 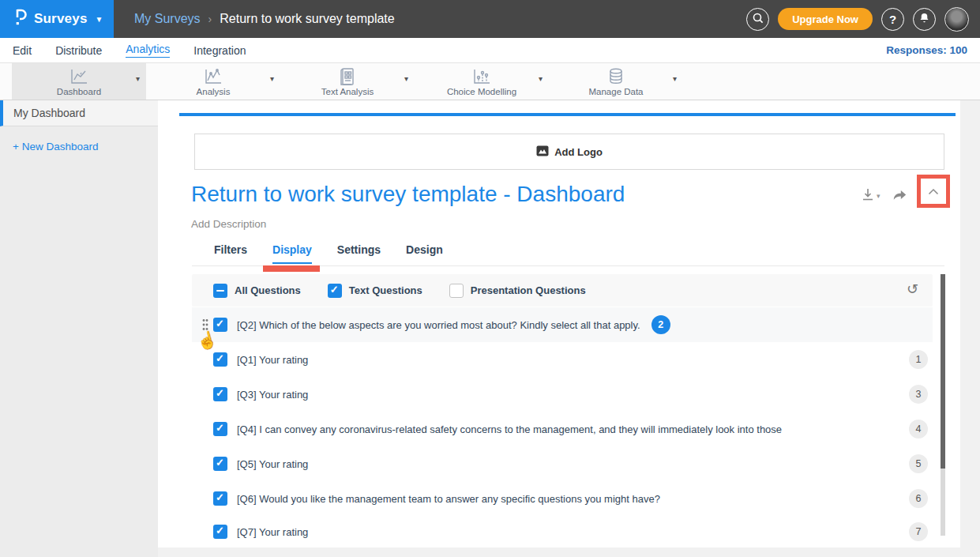 I want to click on question-text: [Q5] Your rating, so click(x=272, y=465).